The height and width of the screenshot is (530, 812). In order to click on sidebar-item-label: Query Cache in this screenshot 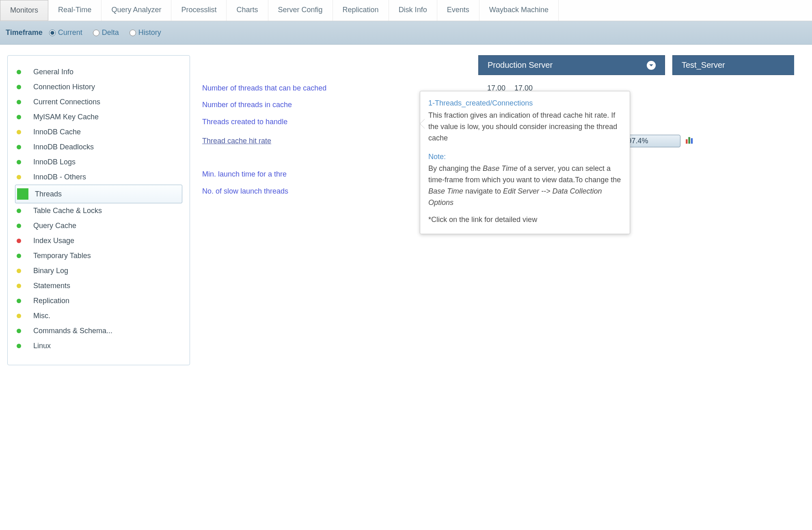, I will do `click(55, 226)`.